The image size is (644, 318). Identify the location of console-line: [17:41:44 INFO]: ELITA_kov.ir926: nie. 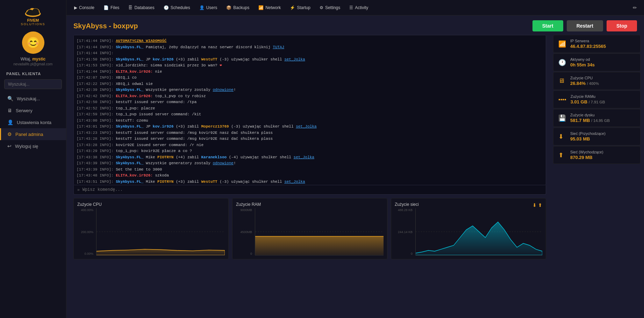
(310, 72).